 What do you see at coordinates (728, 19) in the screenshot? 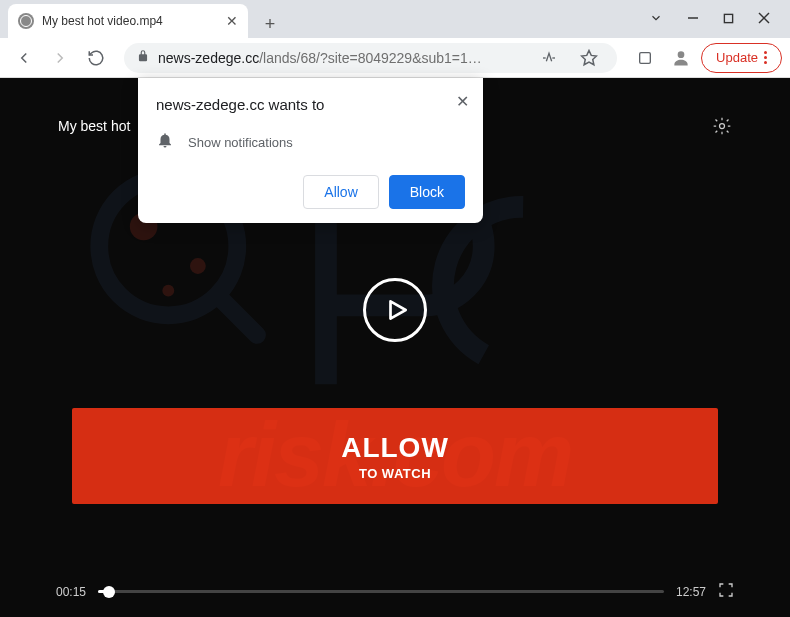
I see `maximize-button` at bounding box center [728, 19].